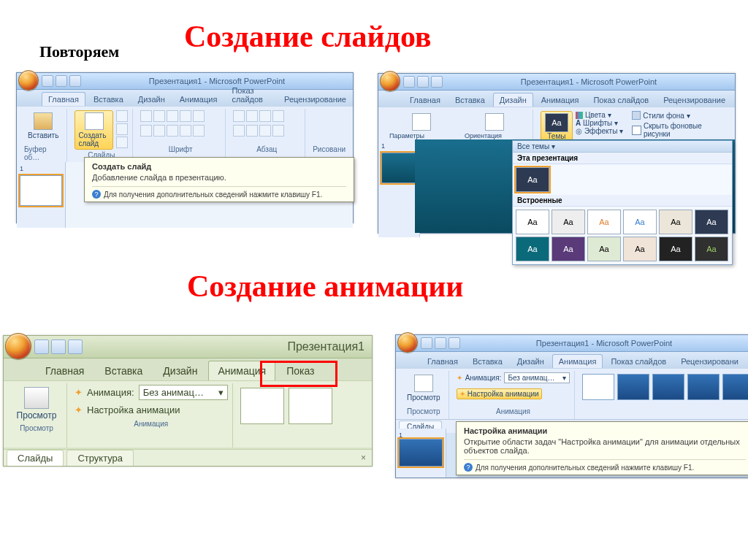 This screenshot has width=748, height=560. What do you see at coordinates (598, 387) in the screenshot?
I see `transition-none` at bounding box center [598, 387].